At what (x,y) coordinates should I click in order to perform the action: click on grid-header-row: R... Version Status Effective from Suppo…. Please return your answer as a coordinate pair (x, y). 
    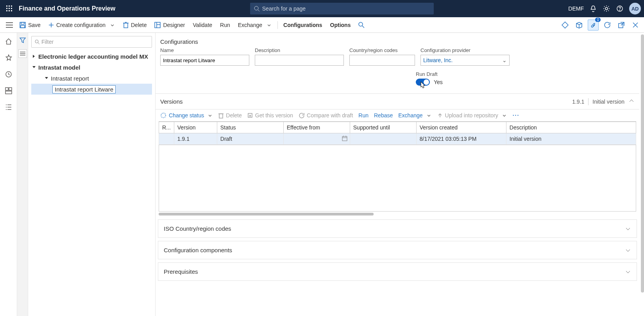
    Looking at the image, I should click on (398, 127).